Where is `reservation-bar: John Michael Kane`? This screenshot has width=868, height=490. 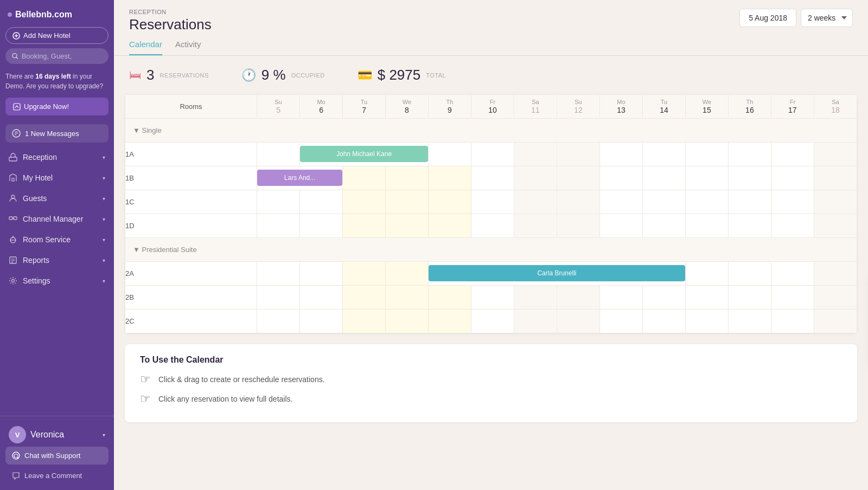 reservation-bar: John Michael Kane is located at coordinates (364, 154).